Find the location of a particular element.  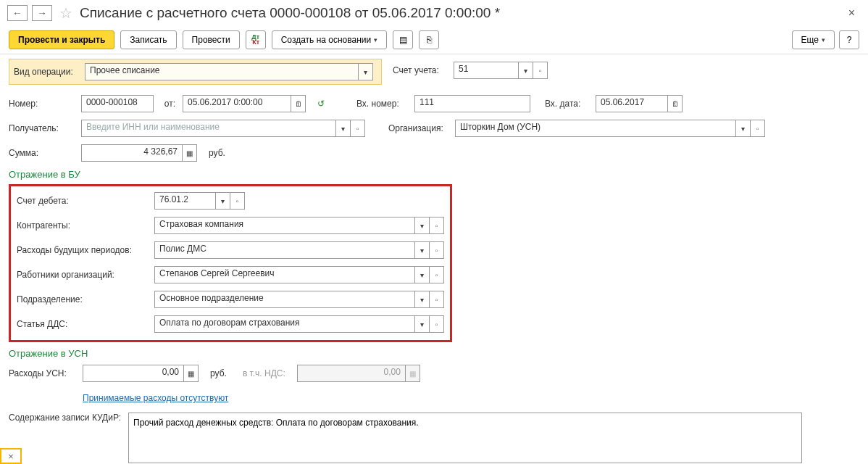

deferred-label: Расходы будущих периодов: is located at coordinates (82, 250).